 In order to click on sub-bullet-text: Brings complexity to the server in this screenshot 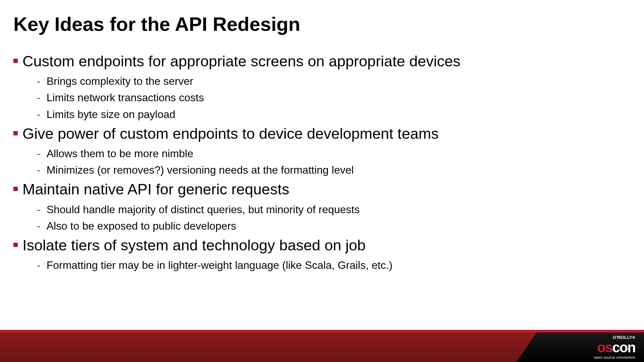, I will do `click(120, 81)`.